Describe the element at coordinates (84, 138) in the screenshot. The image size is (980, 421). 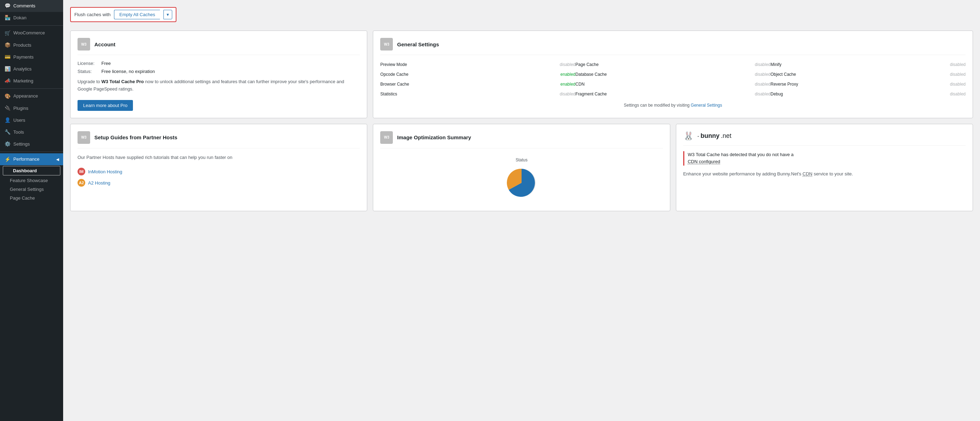
I see `w3-cube-icon-sg: W3` at that location.